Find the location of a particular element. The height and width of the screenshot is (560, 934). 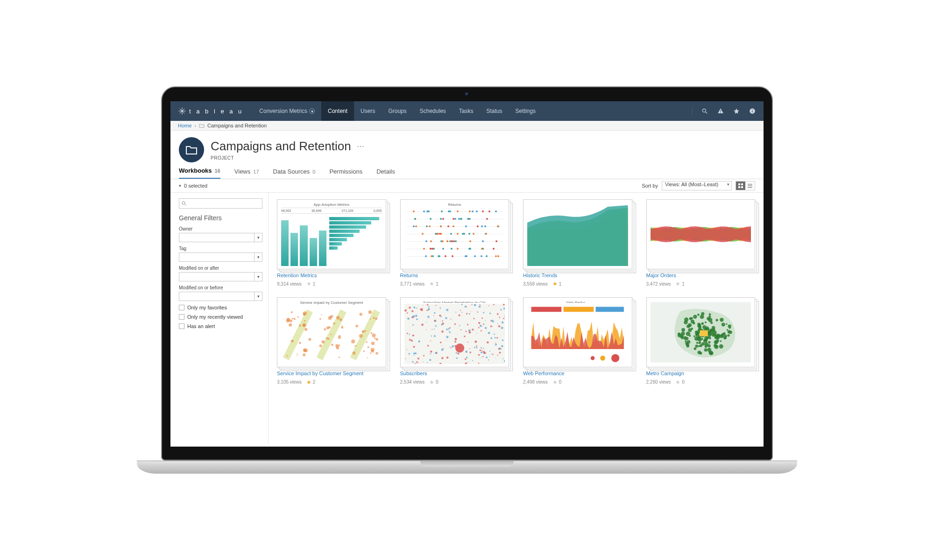

workbook-name-link: Retention Metrics is located at coordinates (332, 275).